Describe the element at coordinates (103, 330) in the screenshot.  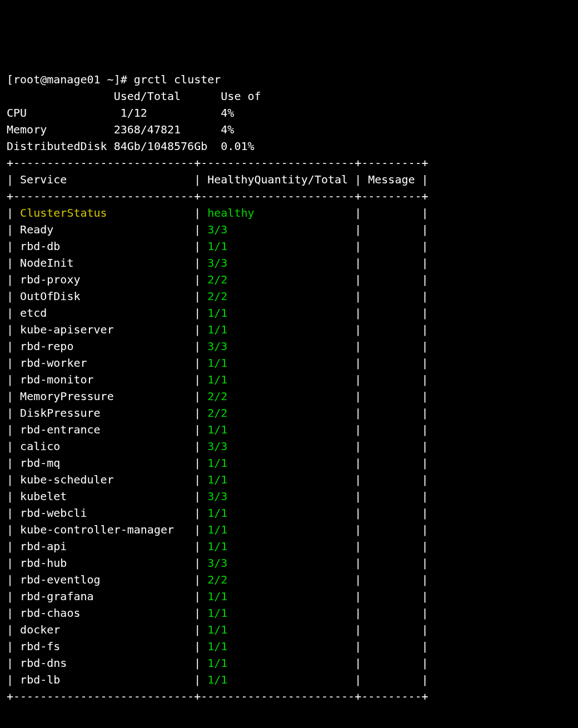
I see `service-cell: kube-apiserver` at that location.